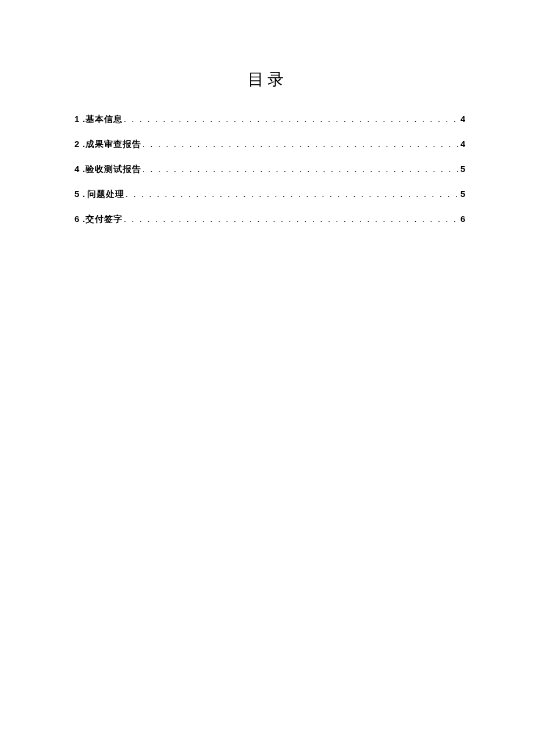 Image resolution: width=535 pixels, height=756 pixels. I want to click on toc-entry: 5 . 问题处理 5, so click(270, 194).